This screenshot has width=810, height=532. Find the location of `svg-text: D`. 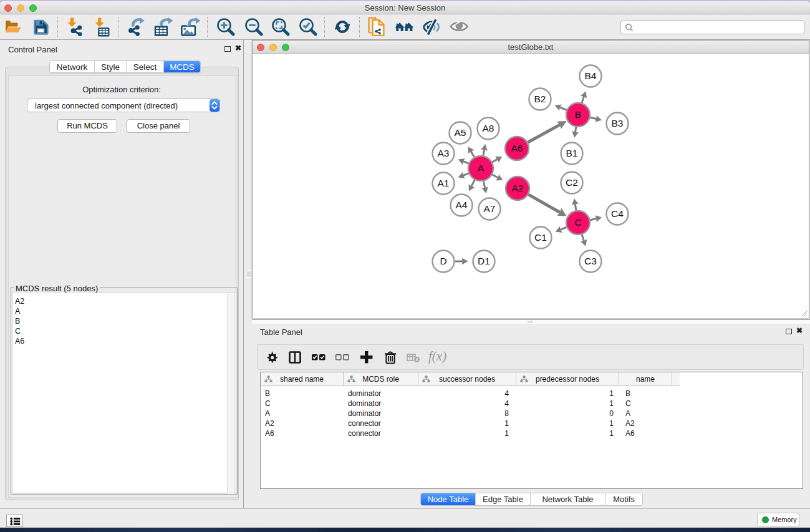

svg-text: D is located at coordinates (443, 261).